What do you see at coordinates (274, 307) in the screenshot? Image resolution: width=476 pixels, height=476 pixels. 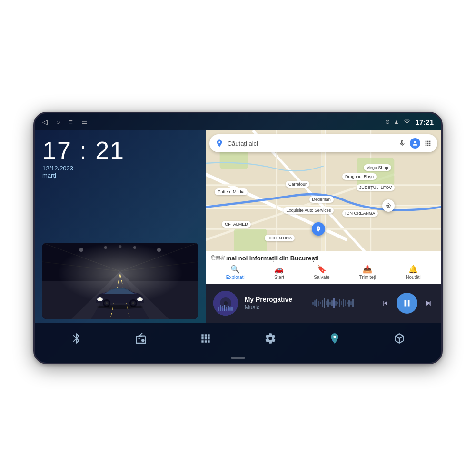 I see `music-subtitle: Music` at bounding box center [274, 307].